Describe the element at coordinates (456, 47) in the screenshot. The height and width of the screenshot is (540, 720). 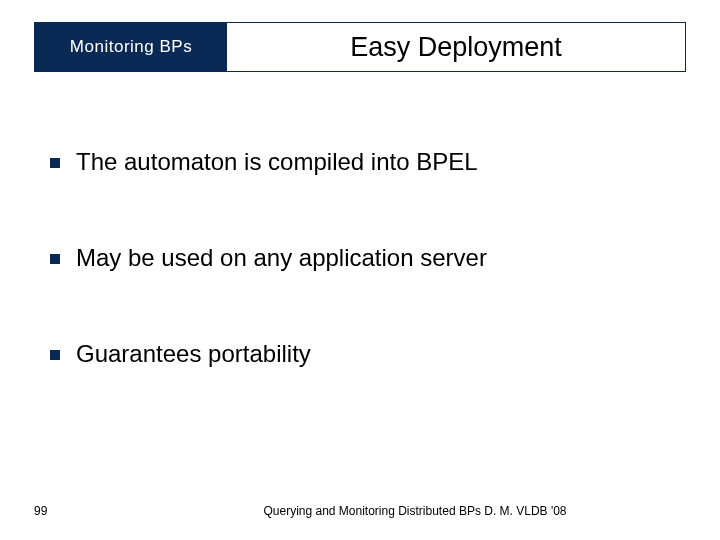
I see `slide-title: Easy Deployment` at that location.